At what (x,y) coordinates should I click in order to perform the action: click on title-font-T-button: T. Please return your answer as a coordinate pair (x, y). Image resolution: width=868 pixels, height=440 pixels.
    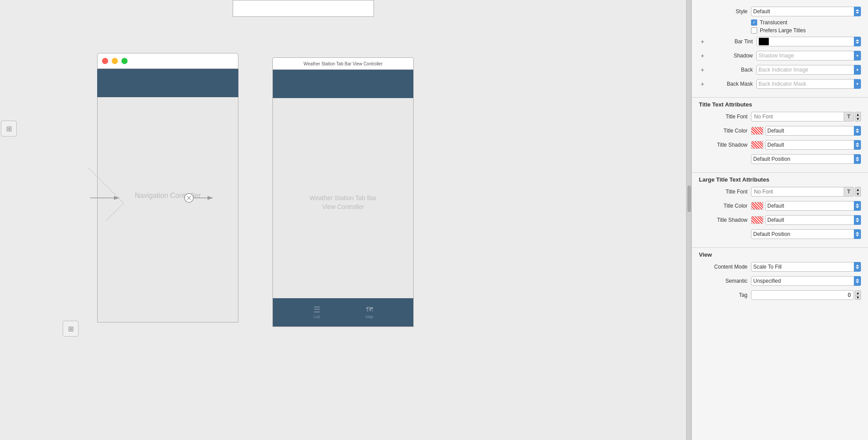
    Looking at the image, I should click on (849, 117).